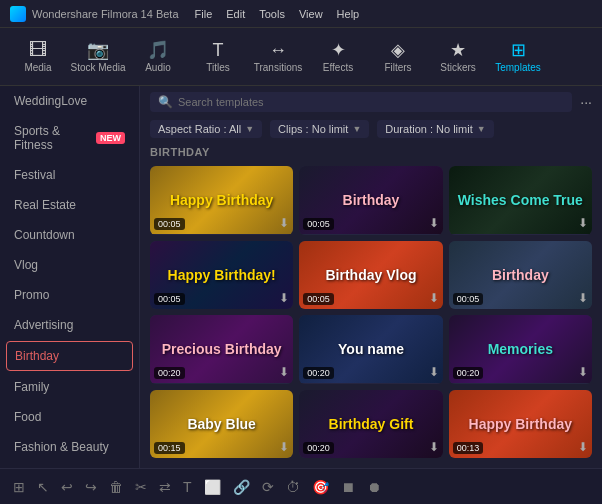 The width and height of the screenshot is (602, 504). What do you see at coordinates (320, 129) in the screenshot?
I see `clips-filter: Clips : No limit ▼` at bounding box center [320, 129].